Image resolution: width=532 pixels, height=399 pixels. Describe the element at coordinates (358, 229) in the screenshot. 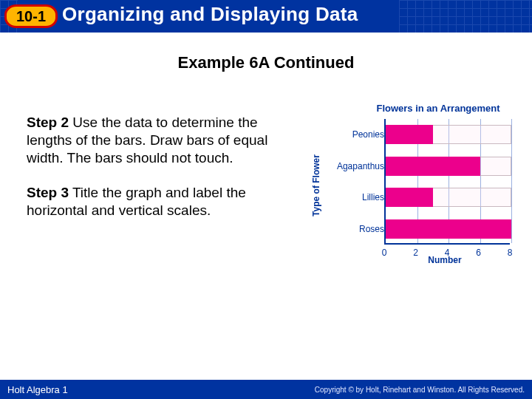

I see `category-label: Roses` at that location.